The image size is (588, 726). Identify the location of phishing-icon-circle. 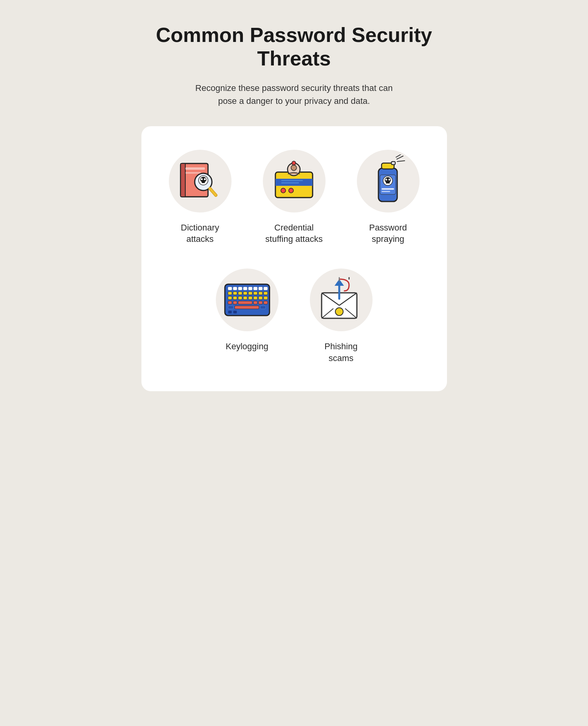
(341, 300).